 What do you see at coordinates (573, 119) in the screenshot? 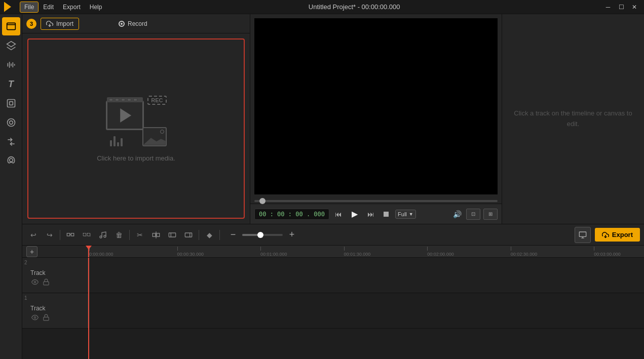
I see `properties-hint: Click a track on the timeline or canvas …` at bounding box center [573, 119].